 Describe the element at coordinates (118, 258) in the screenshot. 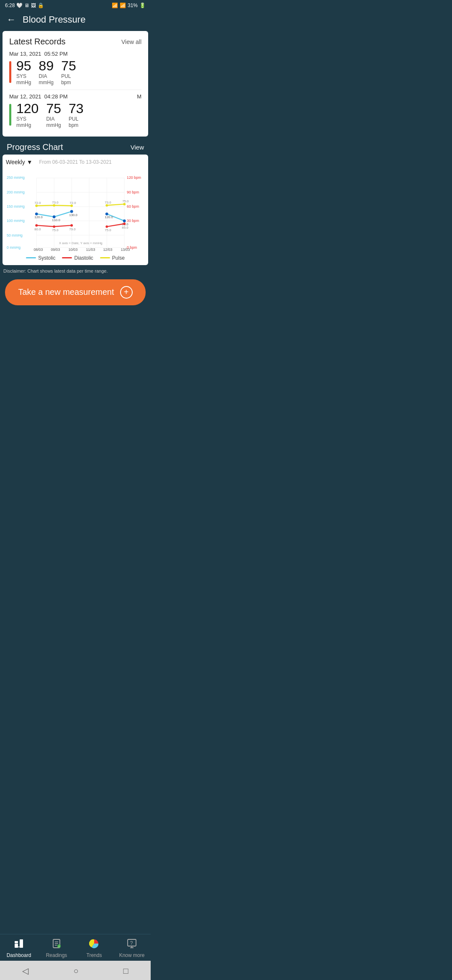

I see `pulse-legend-label: Pulse` at that location.